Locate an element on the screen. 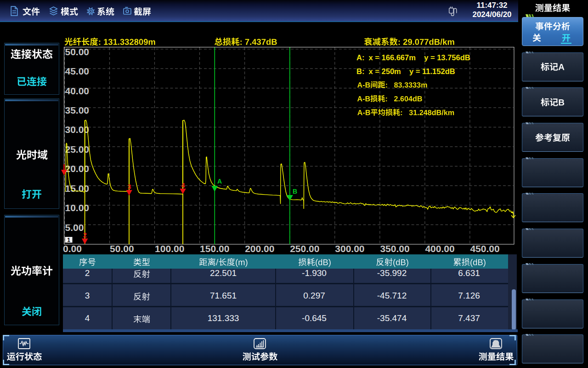 Image resolution: width=588 pixels, height=368 pixels. svg-text: 20.00 is located at coordinates (77, 168).